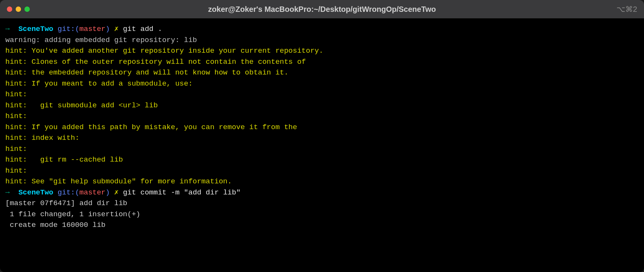  Describe the element at coordinates (322, 138) in the screenshot. I see `hint-line: hint: index with:` at that location.